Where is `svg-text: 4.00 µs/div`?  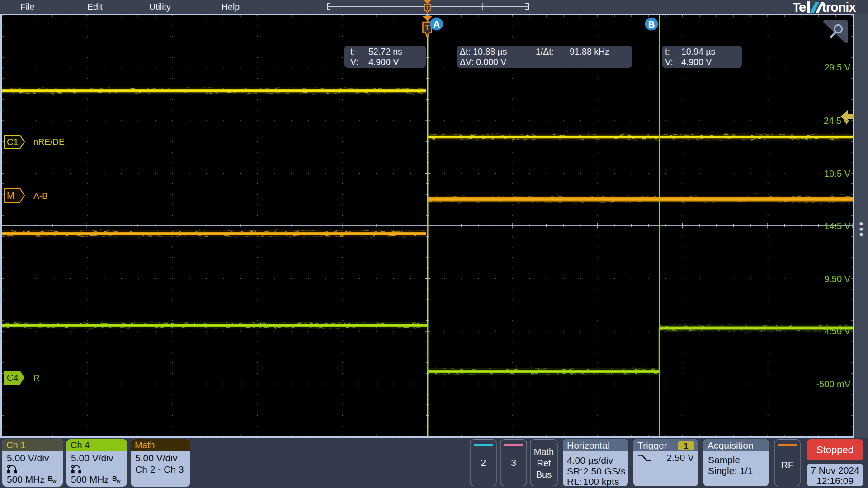
svg-text: 4.00 µs/div is located at coordinates (590, 460).